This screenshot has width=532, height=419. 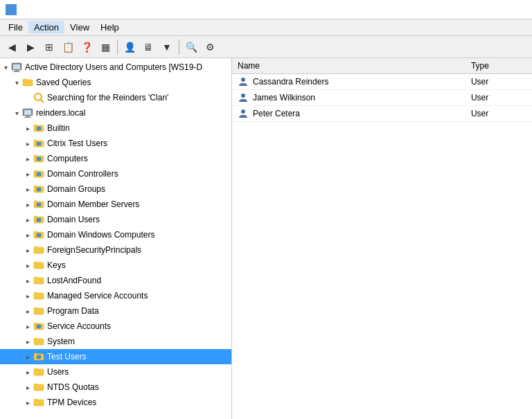 I want to click on tree-item: LostAndFound, so click(x=116, y=280).